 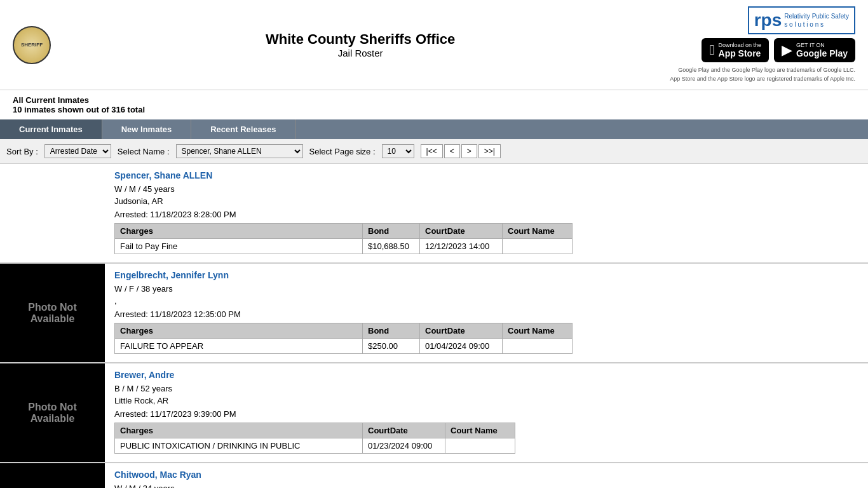 I want to click on header-right: rps Relativity Public Safety s o l u t i…, so click(x=763, y=44).